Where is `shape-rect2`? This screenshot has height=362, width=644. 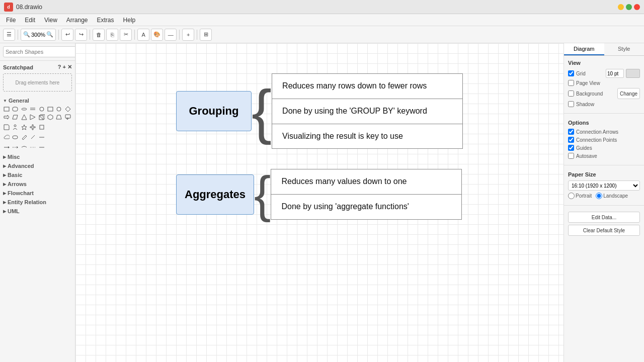 shape-rect2 is located at coordinates (50, 109).